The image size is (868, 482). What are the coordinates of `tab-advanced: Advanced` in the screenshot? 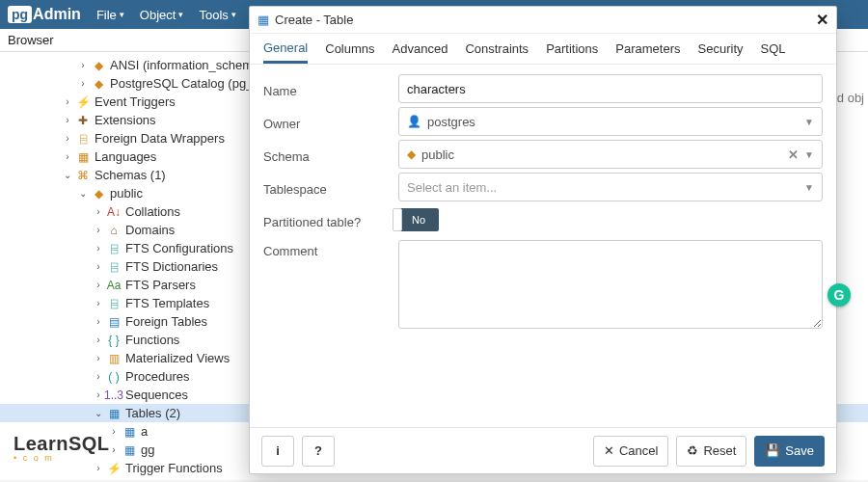 It's located at (420, 48).